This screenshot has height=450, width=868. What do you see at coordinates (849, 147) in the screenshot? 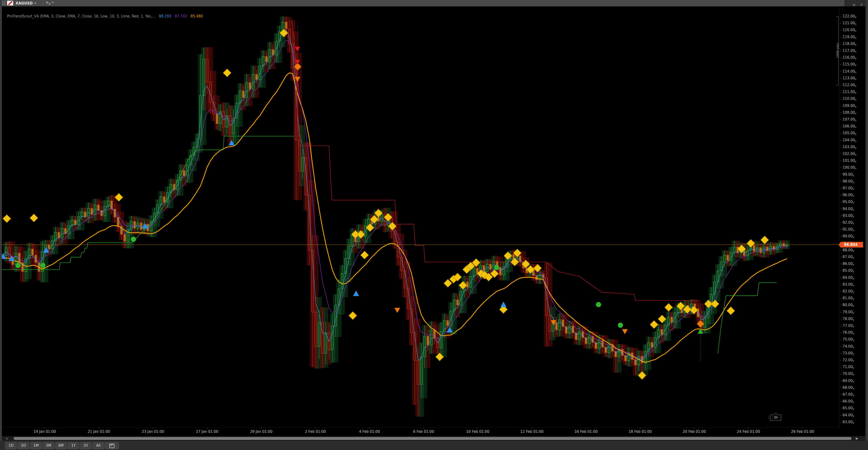
I see `price-tick-label: 103.000` at bounding box center [849, 147].